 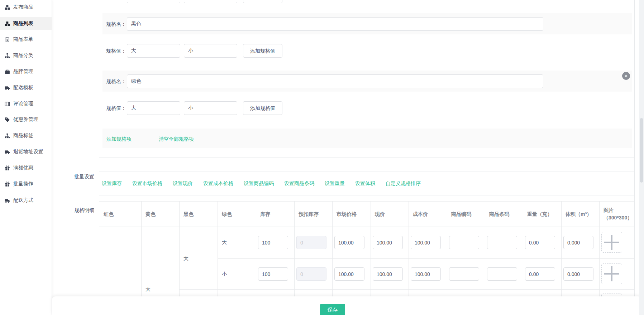 What do you see at coordinates (26, 120) in the screenshot?
I see `sidebar-item-label: 优惠券管理` at bounding box center [26, 120].